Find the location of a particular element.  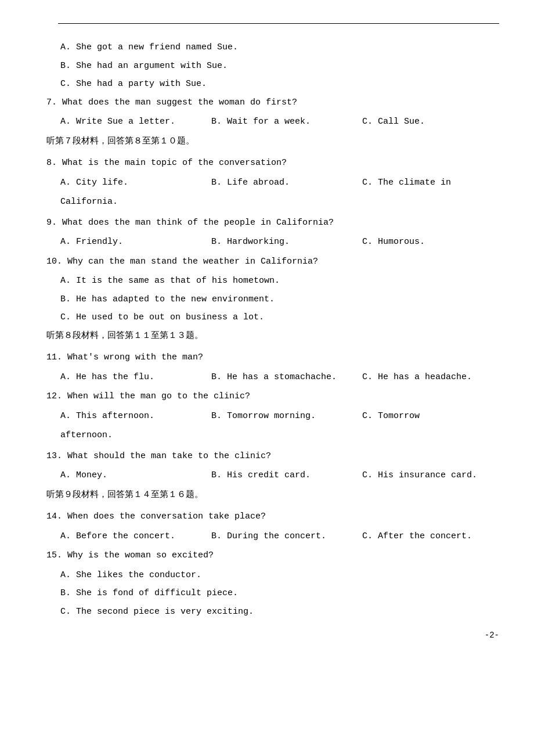

question-11-options: A. He has the flu. B. He has a stomachac… is located at coordinates (280, 377).